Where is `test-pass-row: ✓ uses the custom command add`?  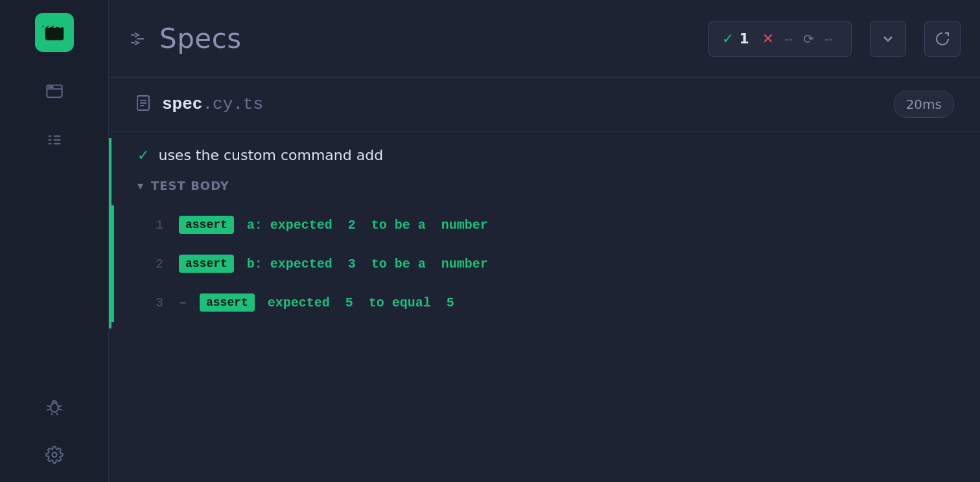
test-pass-row: ✓ uses the custom command add is located at coordinates (544, 155).